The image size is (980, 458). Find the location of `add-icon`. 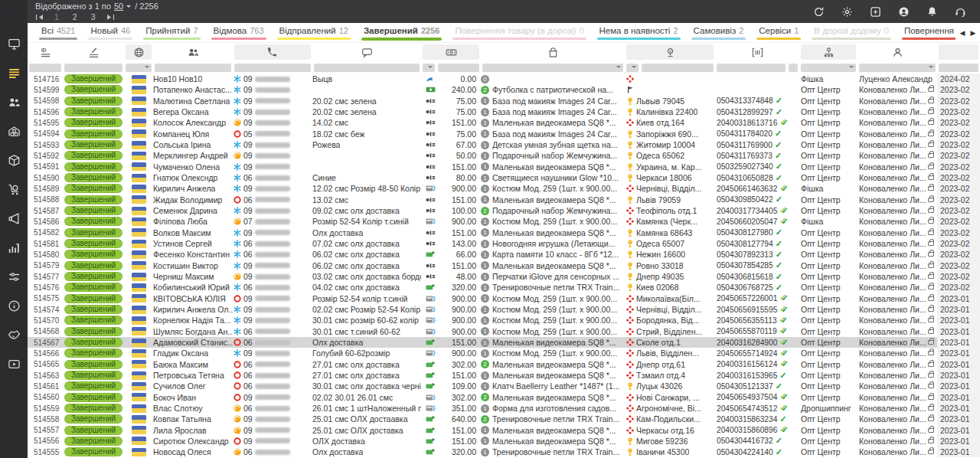

add-icon is located at coordinates (876, 12).